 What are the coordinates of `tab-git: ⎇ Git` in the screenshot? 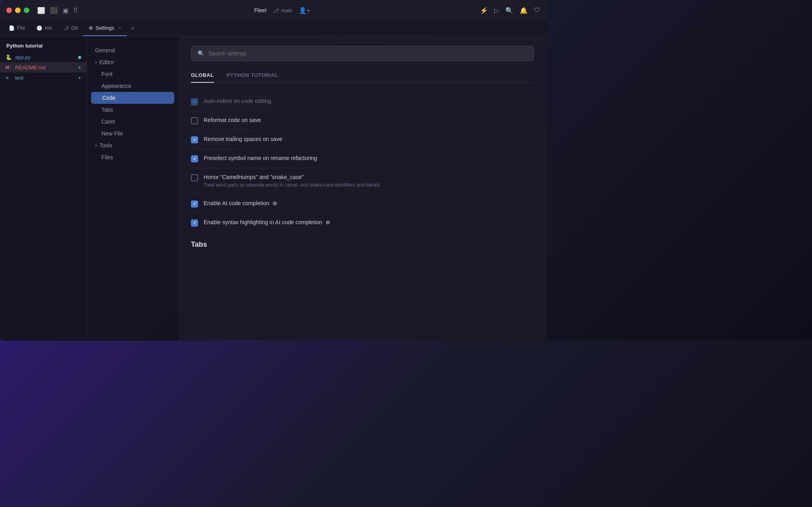 It's located at (71, 29).